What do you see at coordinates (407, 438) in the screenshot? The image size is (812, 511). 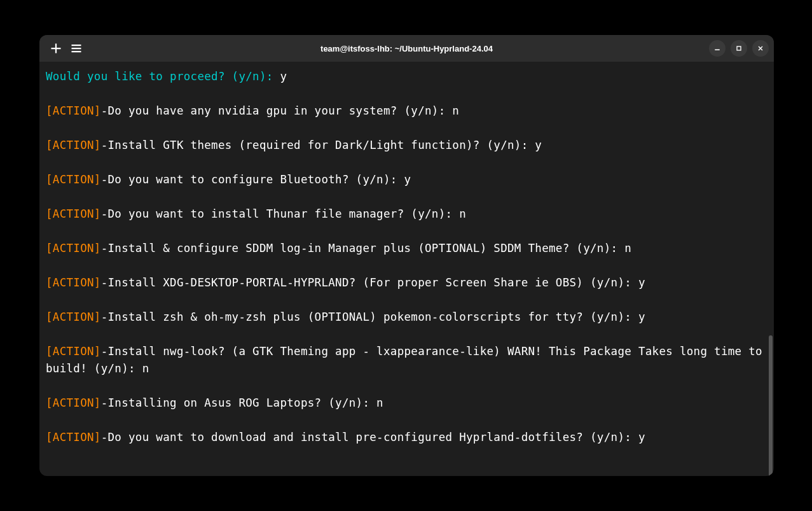 I see `action-line: [ACTION]-Do you want to download and ins…` at bounding box center [407, 438].